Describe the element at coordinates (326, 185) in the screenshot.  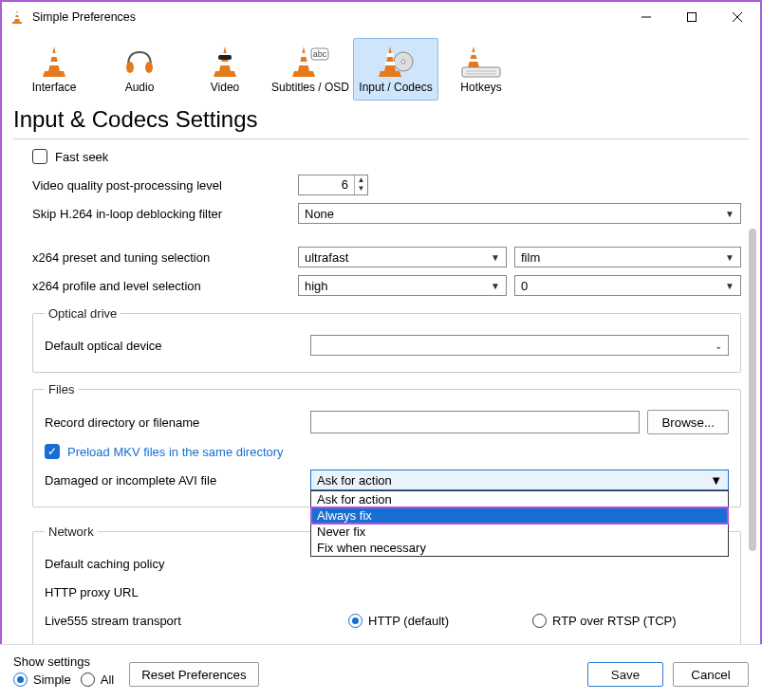
I see `vqpp-value: 6` at that location.